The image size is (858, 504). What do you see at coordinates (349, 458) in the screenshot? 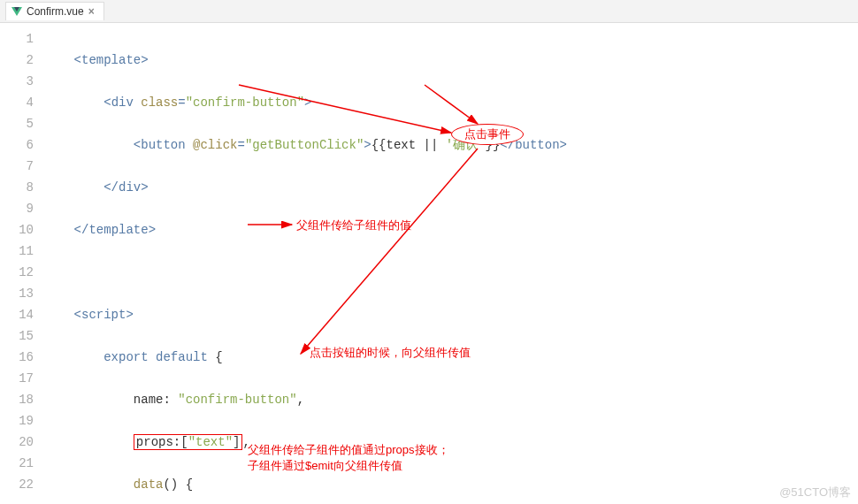
I see `annotation-summary: 父组件传给子组件的值通过props接收； 子组件通过$emit向父组件传值` at bounding box center [349, 458].